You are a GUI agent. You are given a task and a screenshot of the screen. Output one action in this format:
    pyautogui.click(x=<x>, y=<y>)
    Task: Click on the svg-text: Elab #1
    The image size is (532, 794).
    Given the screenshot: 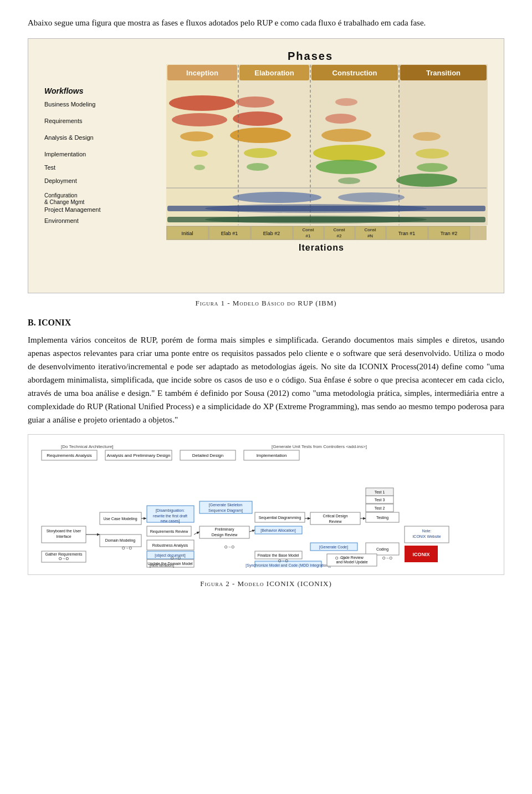 What is the action you would take?
    pyautogui.click(x=229, y=233)
    